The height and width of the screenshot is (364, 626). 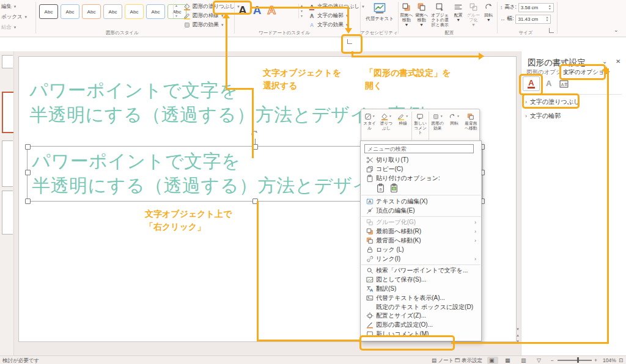 What do you see at coordinates (380, 188) in the screenshot?
I see `paste-keep-text-button: a` at bounding box center [380, 188].